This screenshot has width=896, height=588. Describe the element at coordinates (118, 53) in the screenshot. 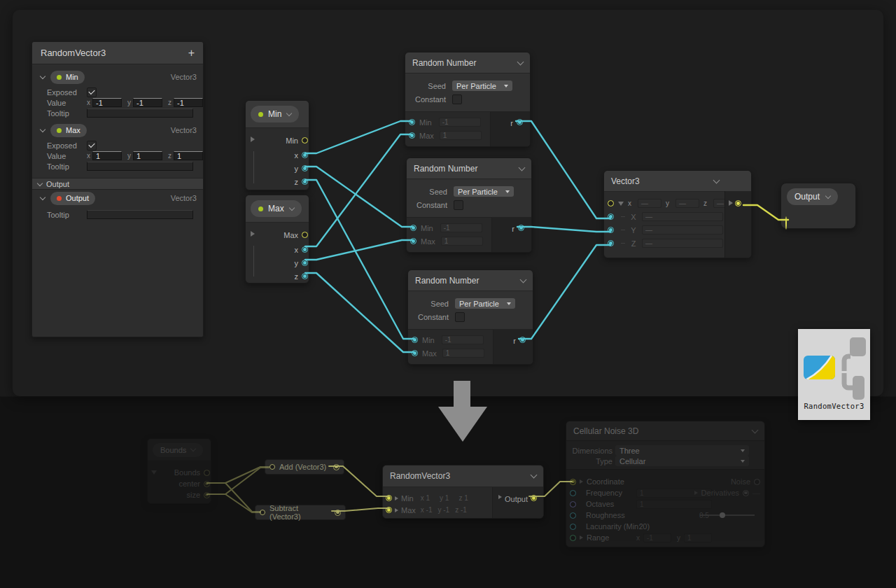

I see `blackboard-title-bar: RandomVector3 +` at that location.